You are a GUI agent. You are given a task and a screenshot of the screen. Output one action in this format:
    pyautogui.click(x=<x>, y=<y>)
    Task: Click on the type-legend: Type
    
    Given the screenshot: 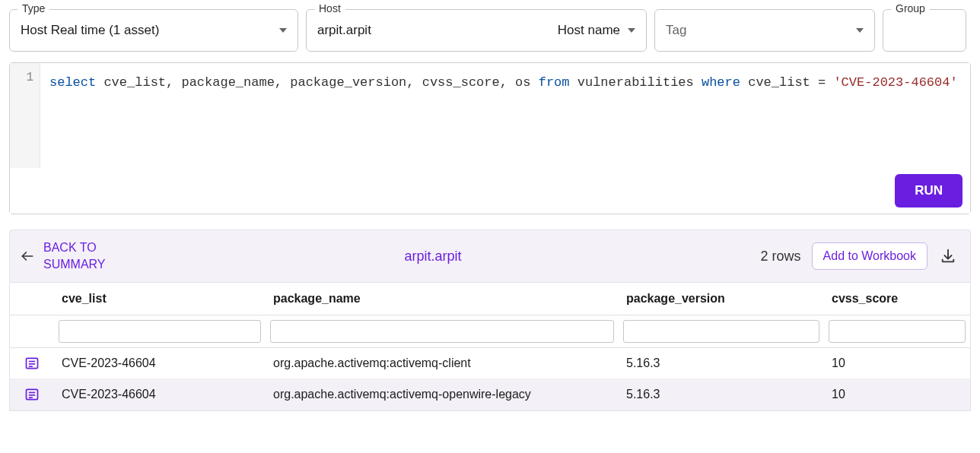 What is the action you would take?
    pyautogui.click(x=33, y=8)
    